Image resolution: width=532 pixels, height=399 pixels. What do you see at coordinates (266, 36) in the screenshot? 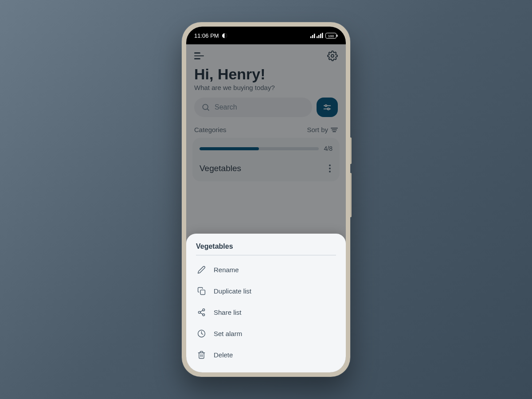
I see `front-camera` at bounding box center [266, 36].